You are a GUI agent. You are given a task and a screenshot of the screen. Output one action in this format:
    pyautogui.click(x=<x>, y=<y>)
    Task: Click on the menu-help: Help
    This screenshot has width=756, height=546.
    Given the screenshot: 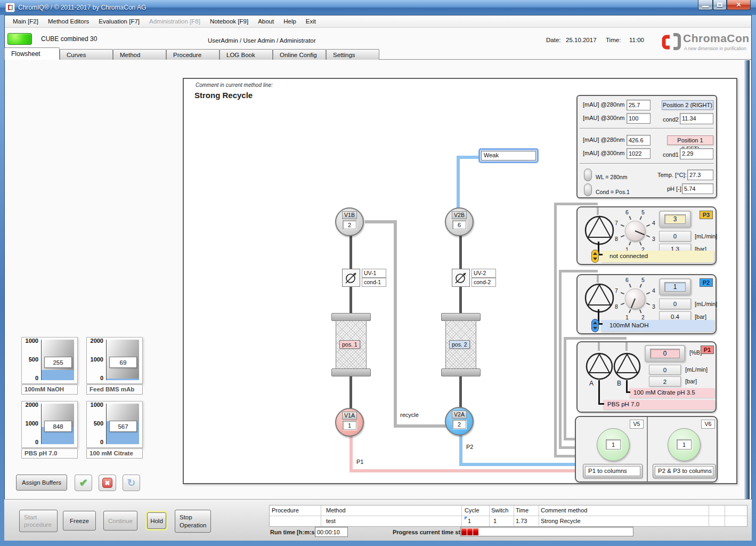 What is the action you would take?
    pyautogui.click(x=290, y=21)
    